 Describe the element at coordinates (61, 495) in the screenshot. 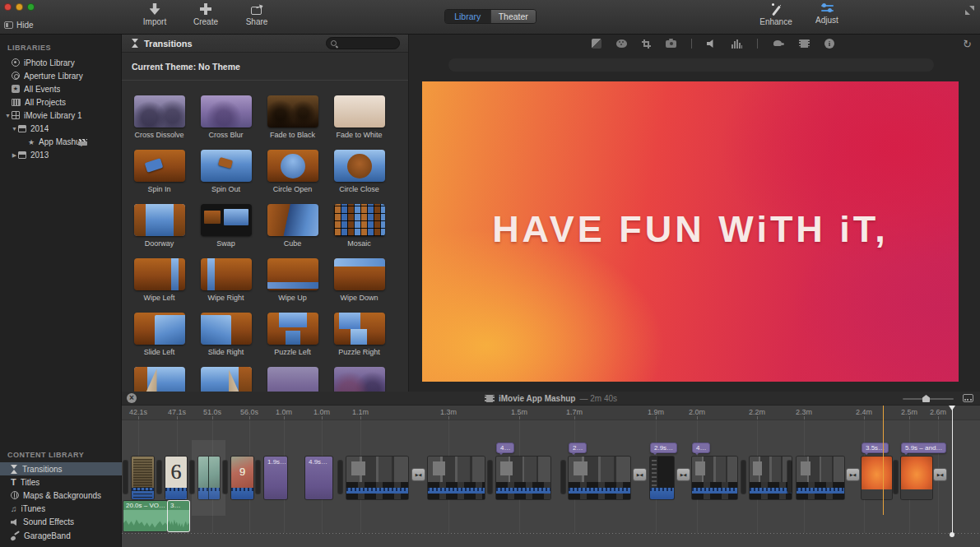

I see `sidebar-item-maps-backgrounds: Maps & Backgrounds` at that location.